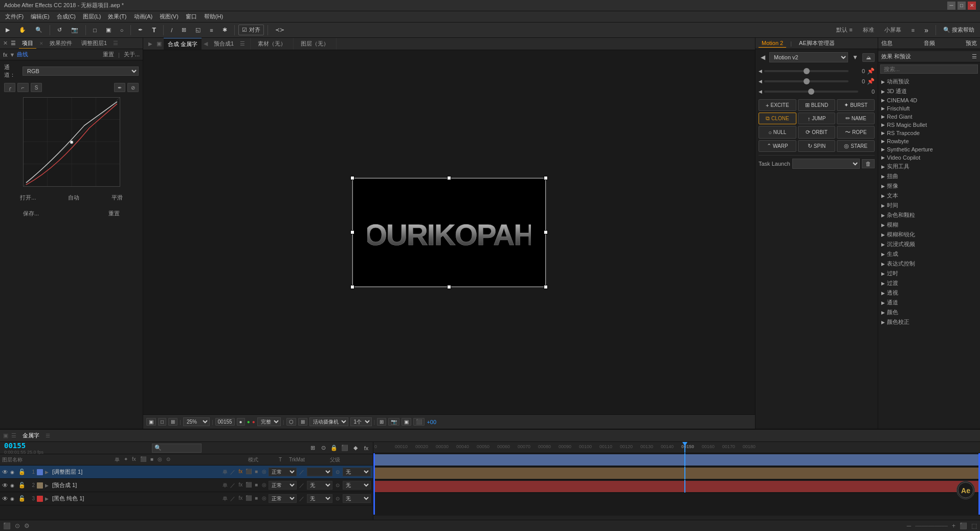 The image size is (980, 531). Describe the element at coordinates (929, 195) in the screenshot. I see `category-text: ▶ 文本` at that location.